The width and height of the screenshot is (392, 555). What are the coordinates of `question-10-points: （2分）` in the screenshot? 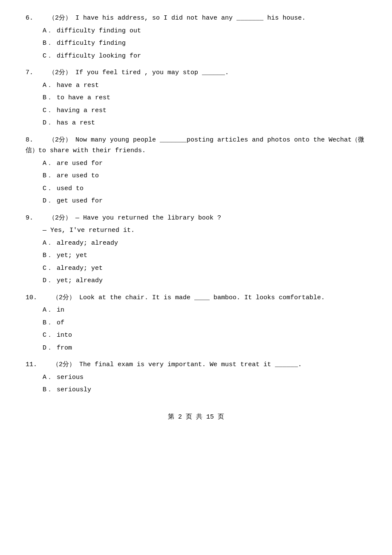 It's located at (64, 298).